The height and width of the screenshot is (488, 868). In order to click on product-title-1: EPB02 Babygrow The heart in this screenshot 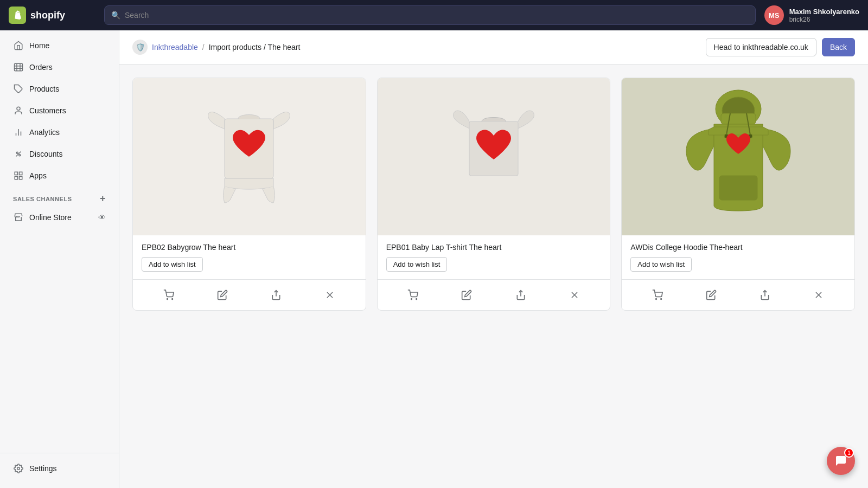, I will do `click(250, 247)`.